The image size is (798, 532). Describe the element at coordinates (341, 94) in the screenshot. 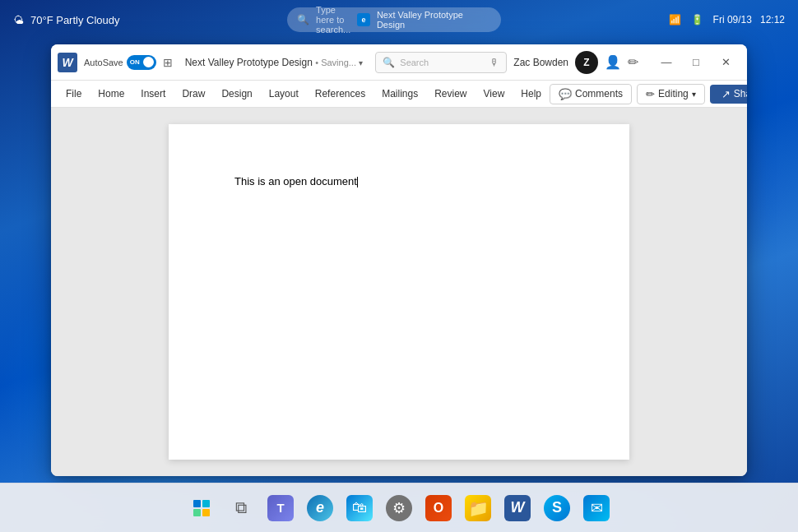

I see `menu-item-references: References` at that location.